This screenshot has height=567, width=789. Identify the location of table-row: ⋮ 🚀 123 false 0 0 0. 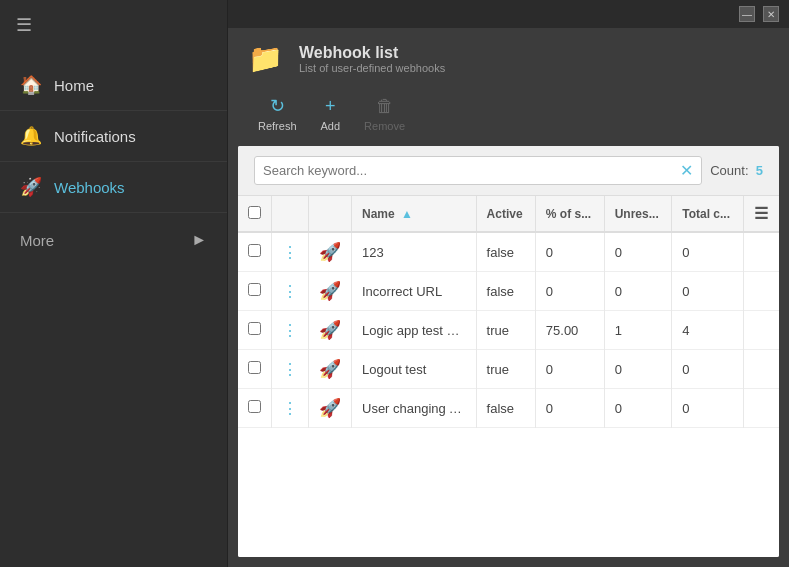
(508, 252).